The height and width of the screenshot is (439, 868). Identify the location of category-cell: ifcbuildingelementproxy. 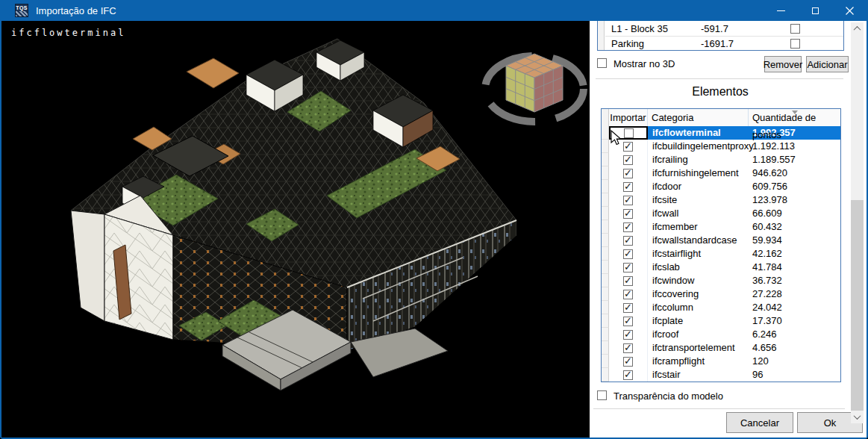
(699, 146).